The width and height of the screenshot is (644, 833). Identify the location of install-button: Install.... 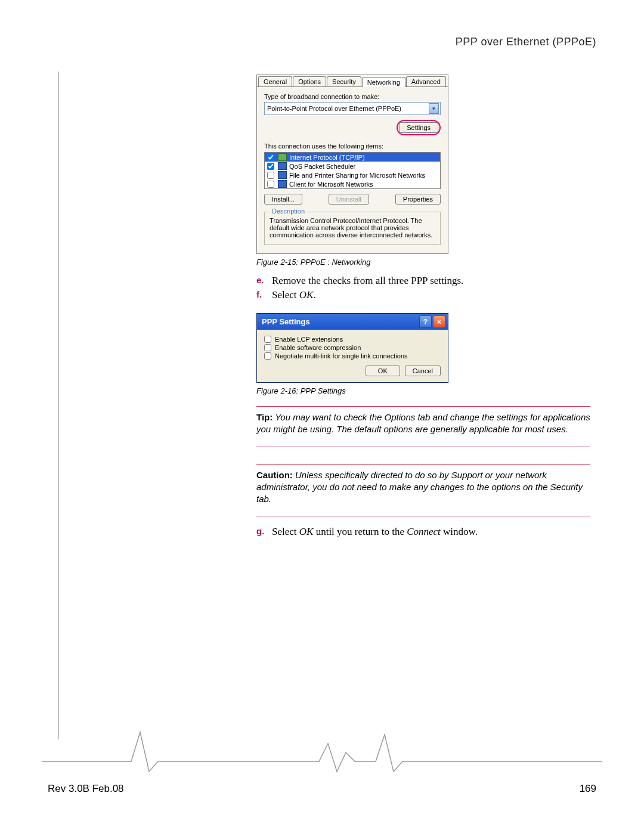
(283, 199).